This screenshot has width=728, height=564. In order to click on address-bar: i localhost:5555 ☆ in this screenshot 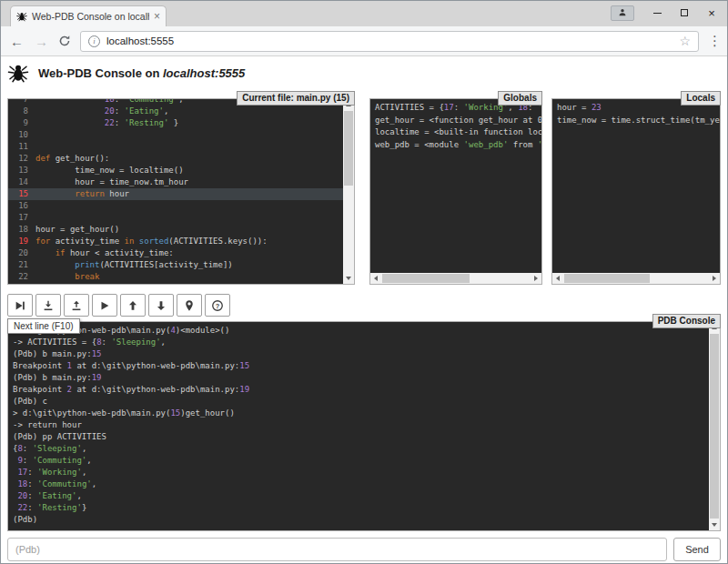, I will do `click(389, 42)`.